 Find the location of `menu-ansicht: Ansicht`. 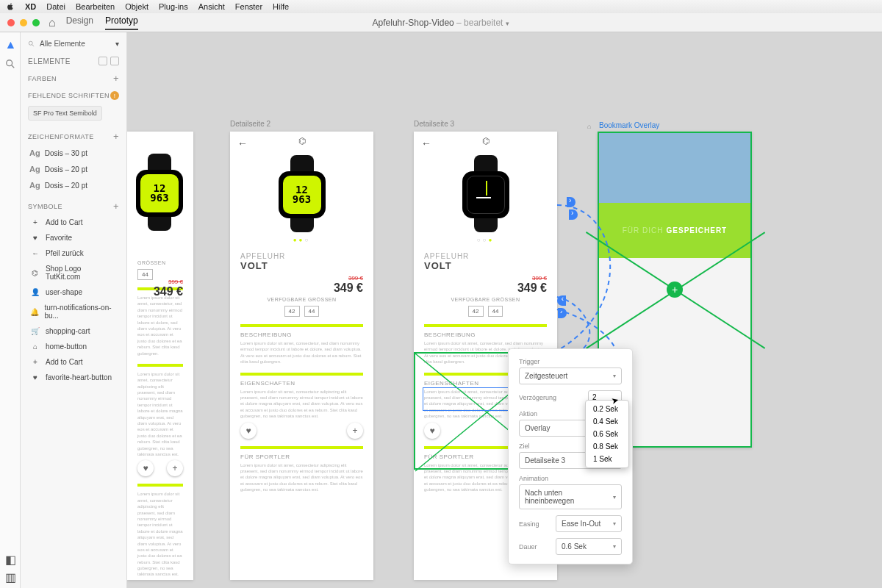

menu-ansicht: Ansicht is located at coordinates (212, 7).